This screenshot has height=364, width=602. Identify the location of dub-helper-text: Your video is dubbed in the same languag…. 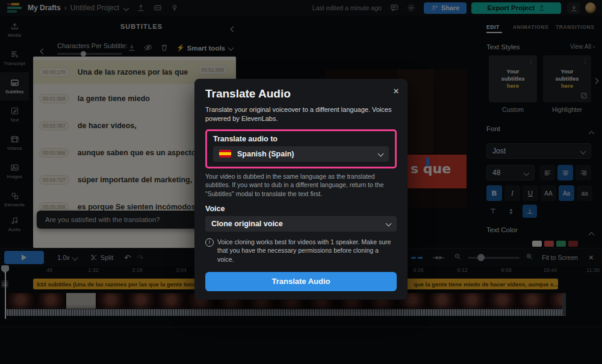
(301, 185).